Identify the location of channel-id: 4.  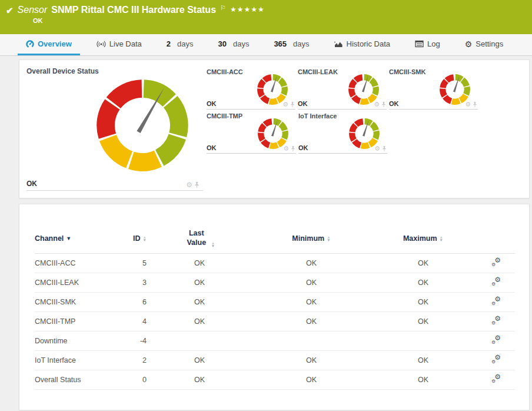
(135, 321).